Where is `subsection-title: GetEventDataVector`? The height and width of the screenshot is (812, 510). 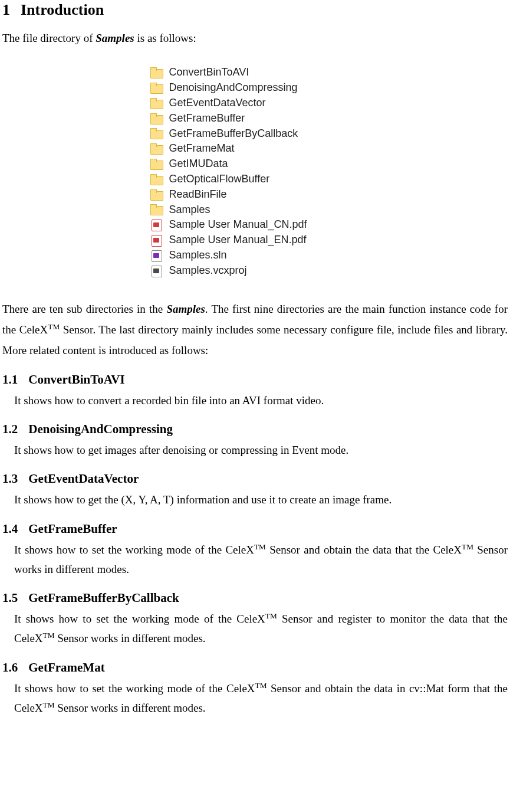 subsection-title: GetEventDataVector is located at coordinates (84, 479).